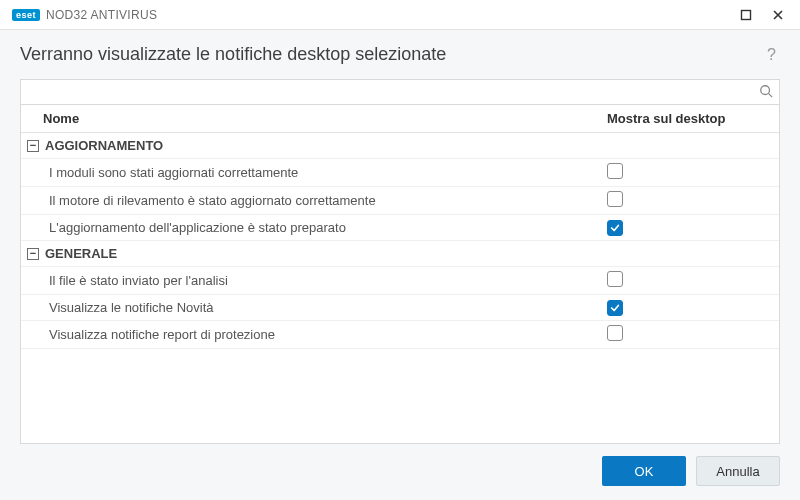 This screenshot has width=800, height=500. I want to click on brand-badge: eset, so click(26, 15).